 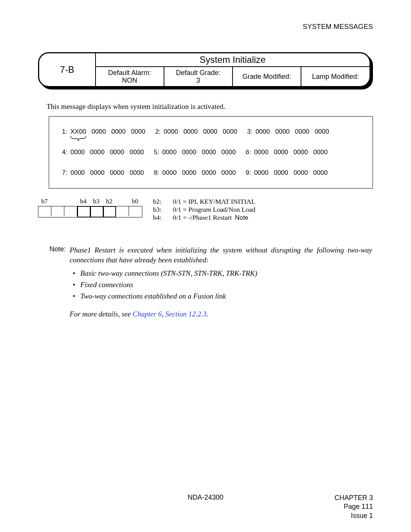 What do you see at coordinates (288, 132) in the screenshot?
I see `dump-group: 3: 0000 0000 0000 0000` at bounding box center [288, 132].